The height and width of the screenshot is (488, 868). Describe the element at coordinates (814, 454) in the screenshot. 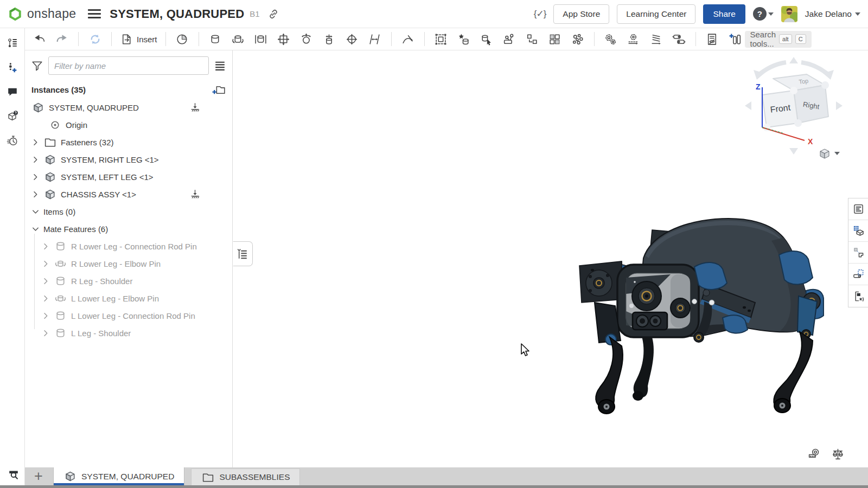

I see `measure-button` at that location.